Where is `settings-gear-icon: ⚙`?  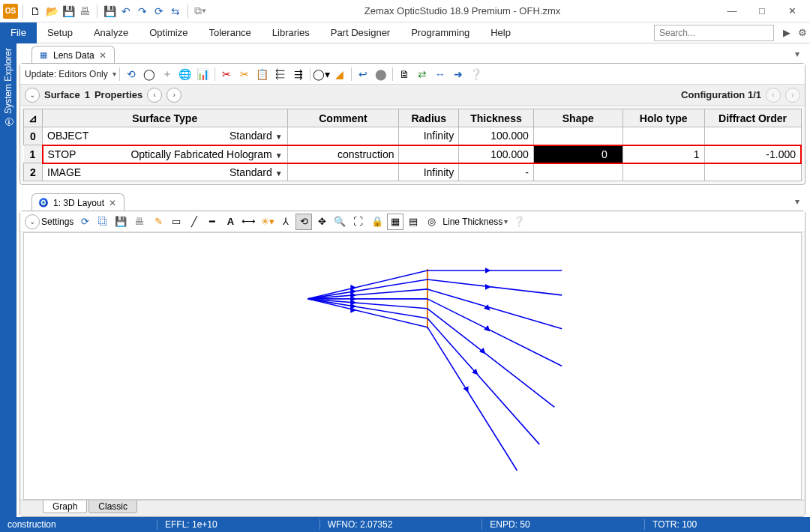 settings-gear-icon: ⚙ is located at coordinates (802, 33).